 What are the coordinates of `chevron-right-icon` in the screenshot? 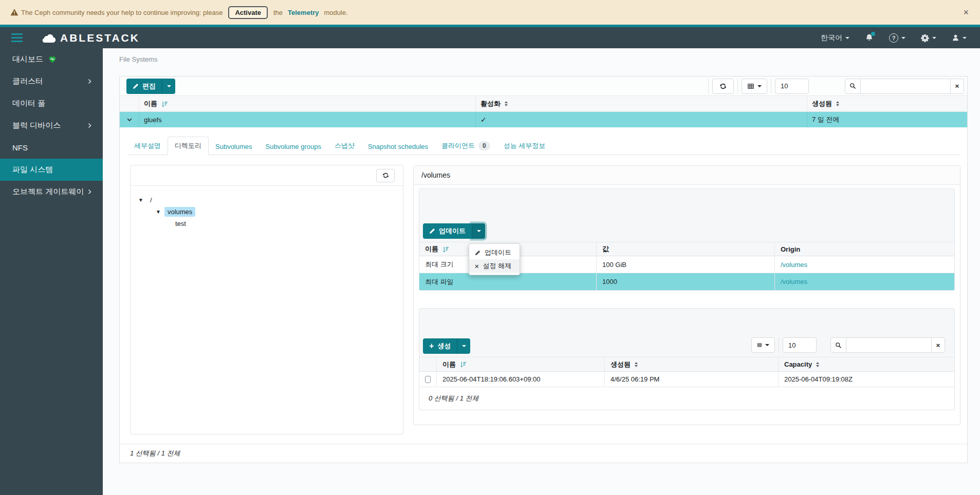 It's located at (89, 81).